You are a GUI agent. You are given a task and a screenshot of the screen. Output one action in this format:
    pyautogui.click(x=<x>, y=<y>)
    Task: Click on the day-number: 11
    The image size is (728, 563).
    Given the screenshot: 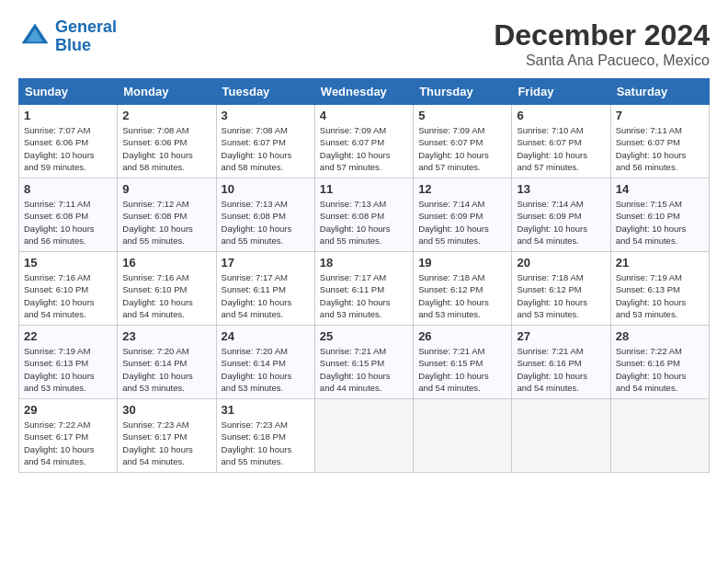 What is the action you would take?
    pyautogui.click(x=364, y=190)
    